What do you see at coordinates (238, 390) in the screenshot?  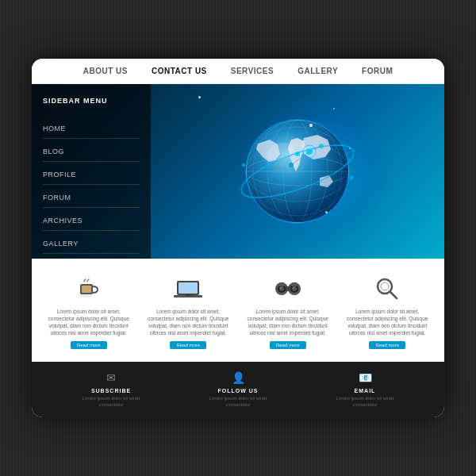 I see `footer-follow-label: FOLLOW US` at bounding box center [238, 390].